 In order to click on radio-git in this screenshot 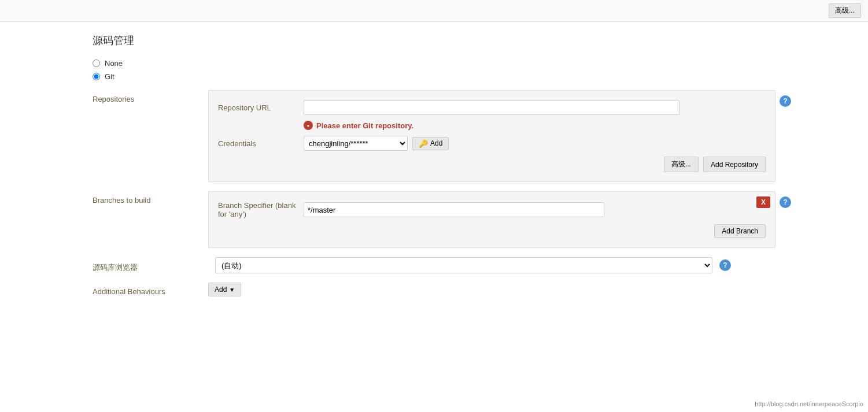, I will do `click(96, 76)`.